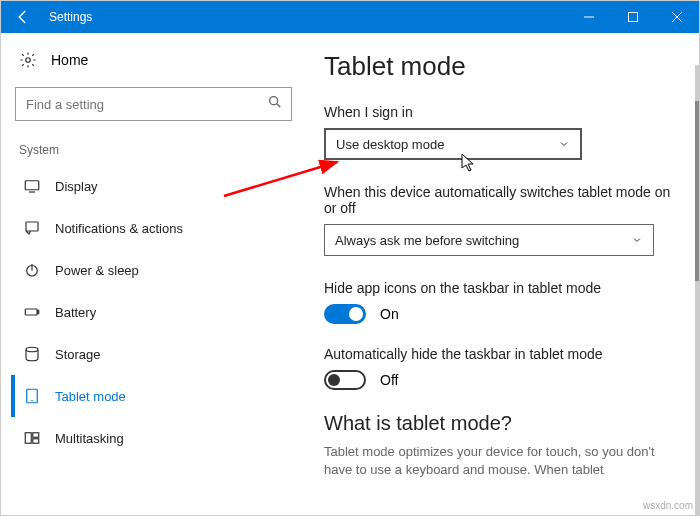 This screenshot has width=700, height=516. I want to click on sidebar-item-label: Storage, so click(78, 354).